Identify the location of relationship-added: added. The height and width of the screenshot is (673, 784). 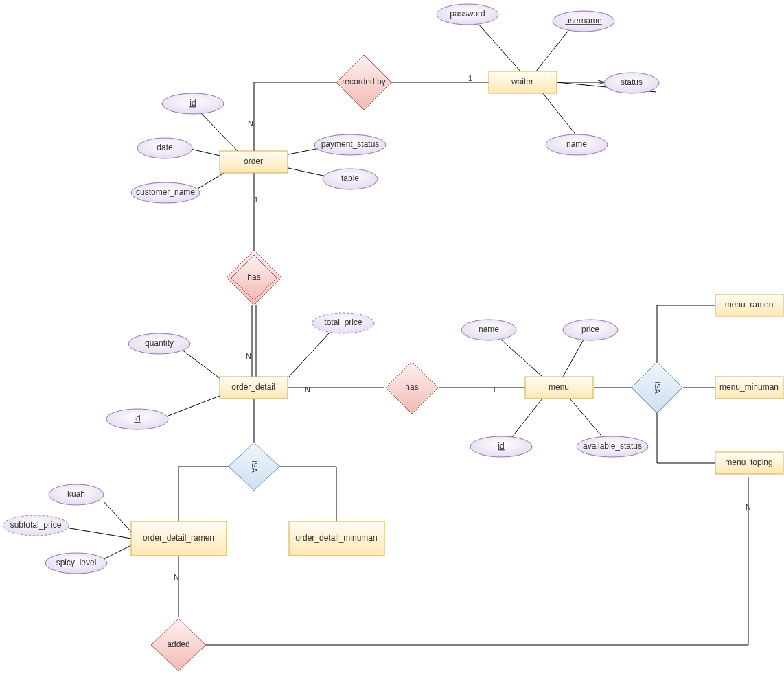
(178, 645).